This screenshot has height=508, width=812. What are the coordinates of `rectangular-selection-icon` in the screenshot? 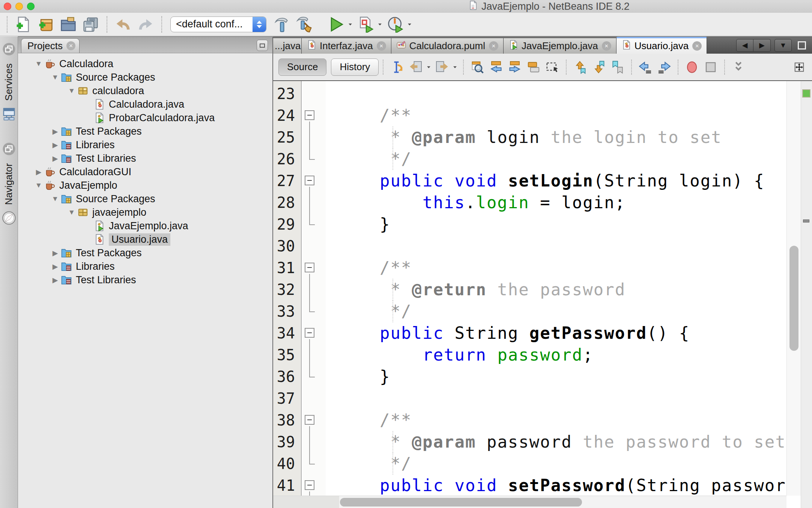 It's located at (552, 67).